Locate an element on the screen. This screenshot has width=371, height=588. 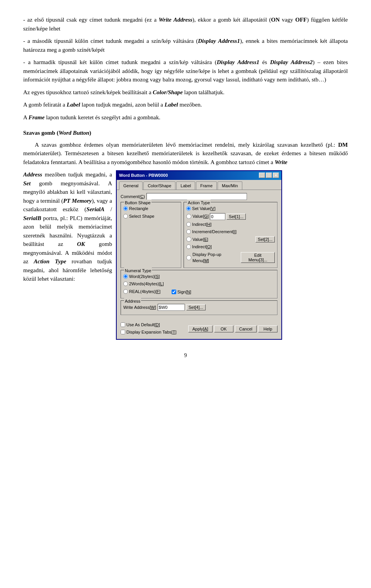
bullet-paragraph-1: - az első típusnál csak egy címet tudunk… is located at coordinates (186, 24).